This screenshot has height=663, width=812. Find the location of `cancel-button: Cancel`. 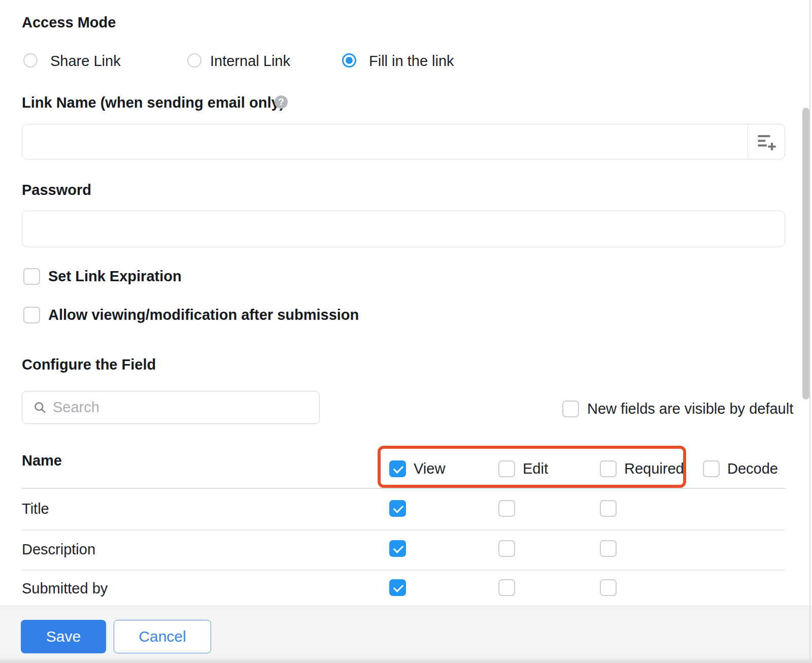

cancel-button: Cancel is located at coordinates (162, 637).